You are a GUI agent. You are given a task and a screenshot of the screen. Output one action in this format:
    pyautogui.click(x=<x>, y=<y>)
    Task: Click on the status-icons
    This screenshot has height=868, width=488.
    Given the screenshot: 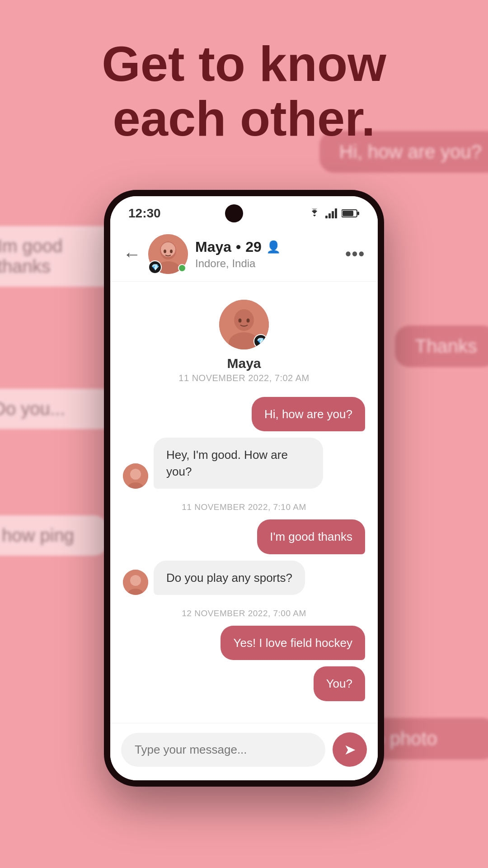 What is the action you would take?
    pyautogui.click(x=333, y=213)
    